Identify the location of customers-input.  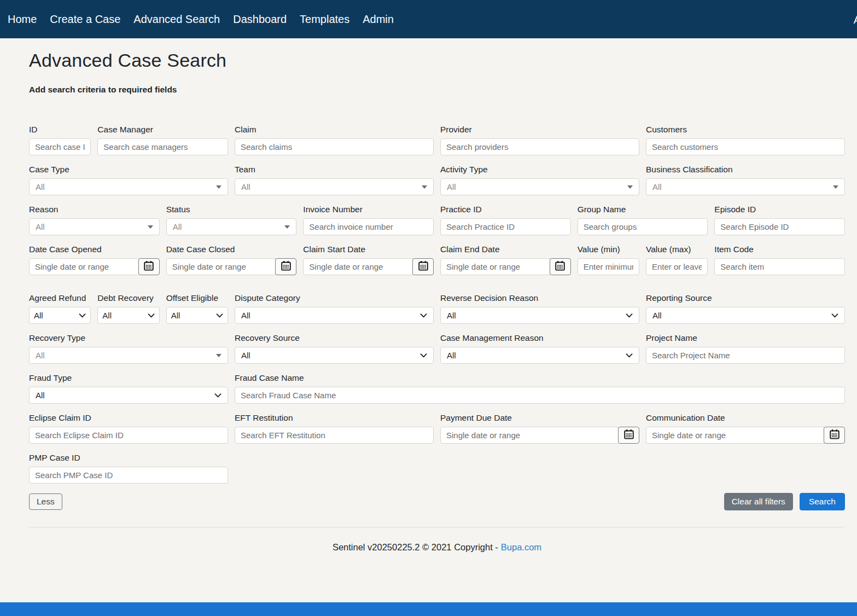
(745, 147).